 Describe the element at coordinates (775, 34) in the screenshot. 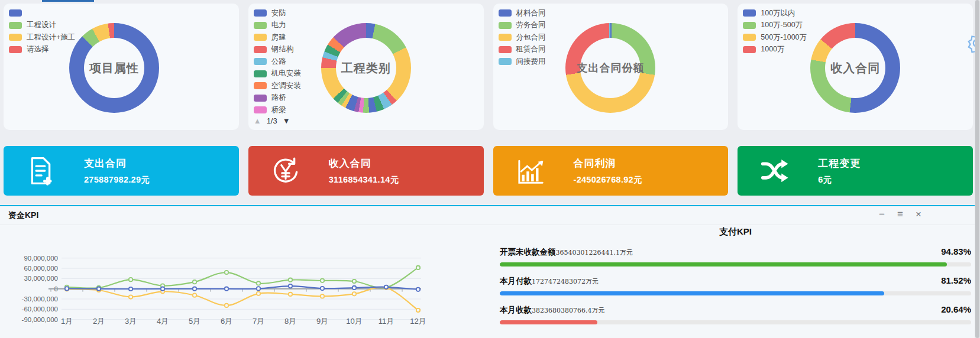

I see `chart-legend: 100万以内100万-500万500万-1000万1000万` at that location.